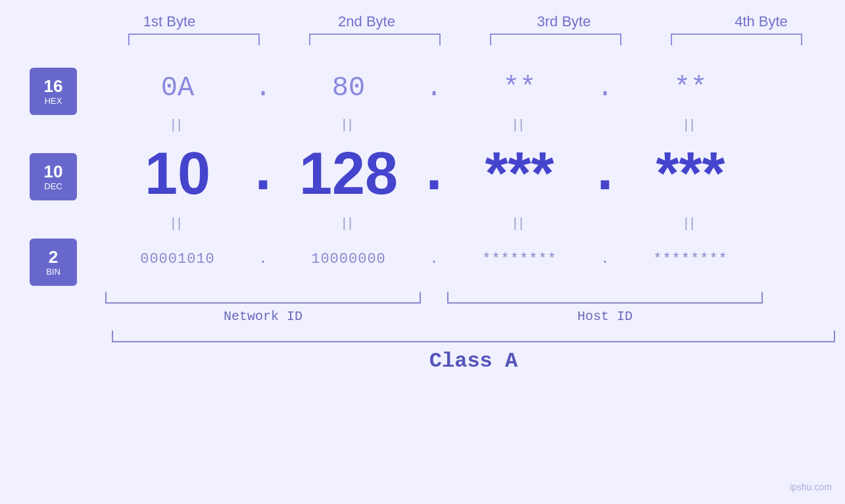 The width and height of the screenshot is (845, 504). What do you see at coordinates (690, 88) in the screenshot?
I see `hex-byte4-value: **` at bounding box center [690, 88].